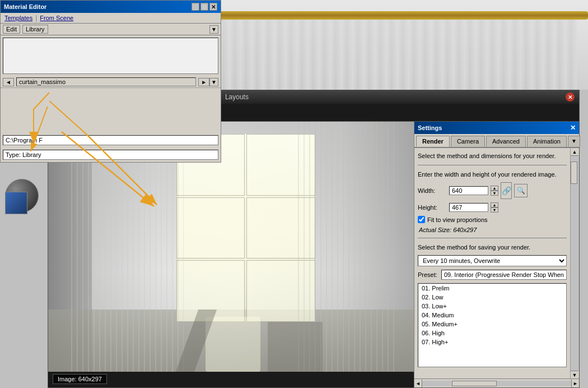  Describe the element at coordinates (80, 379) in the screenshot. I see `render-status-text: Image: 640x297` at that location.